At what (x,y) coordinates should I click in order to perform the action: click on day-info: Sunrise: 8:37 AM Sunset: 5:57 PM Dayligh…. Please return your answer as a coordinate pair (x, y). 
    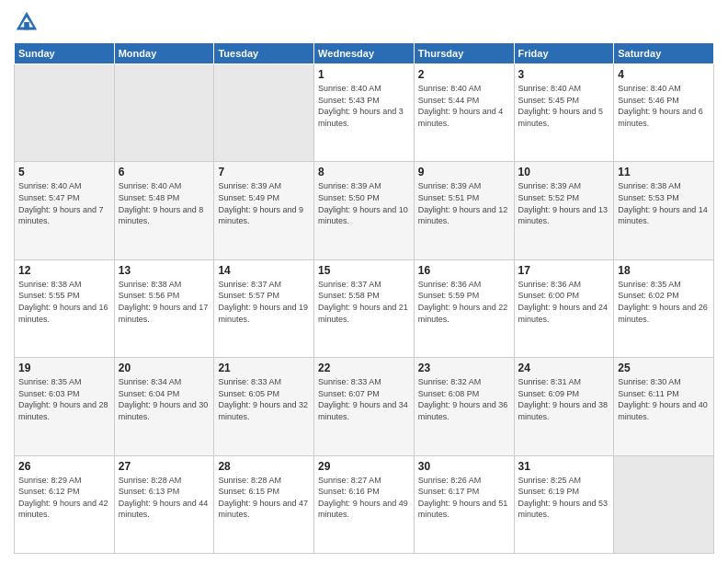
    Looking at the image, I should click on (264, 302).